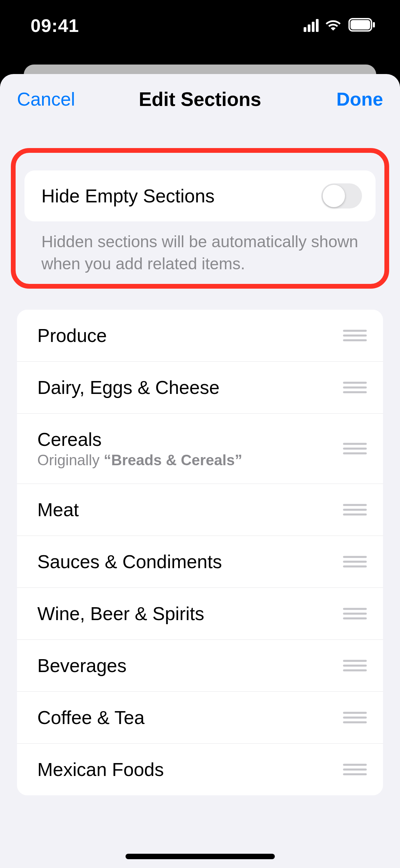 This screenshot has width=400, height=868. What do you see at coordinates (200, 666) in the screenshot?
I see `section-row-beverages: Beverages` at bounding box center [200, 666].